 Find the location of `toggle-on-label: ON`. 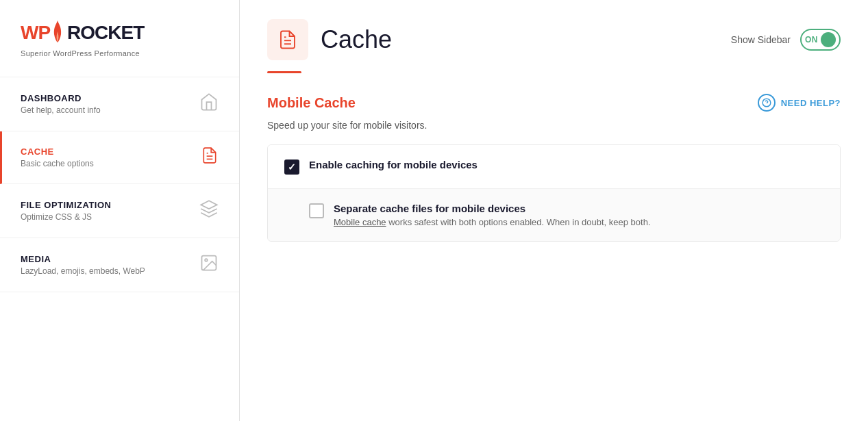

toggle-on-label: ON is located at coordinates (811, 40).